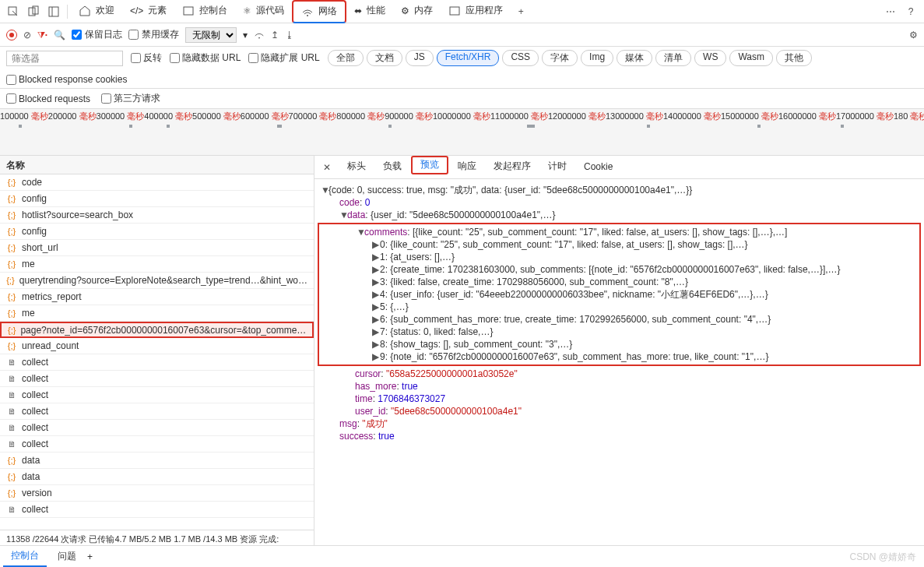 This screenshot has width=924, height=567. I want to click on throttle-select: 无限制, so click(211, 35).